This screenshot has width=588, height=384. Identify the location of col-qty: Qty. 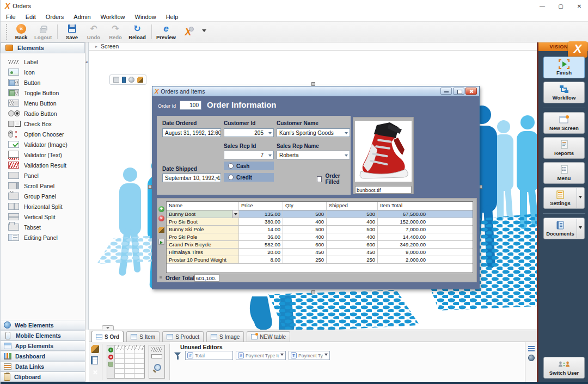
(305, 206).